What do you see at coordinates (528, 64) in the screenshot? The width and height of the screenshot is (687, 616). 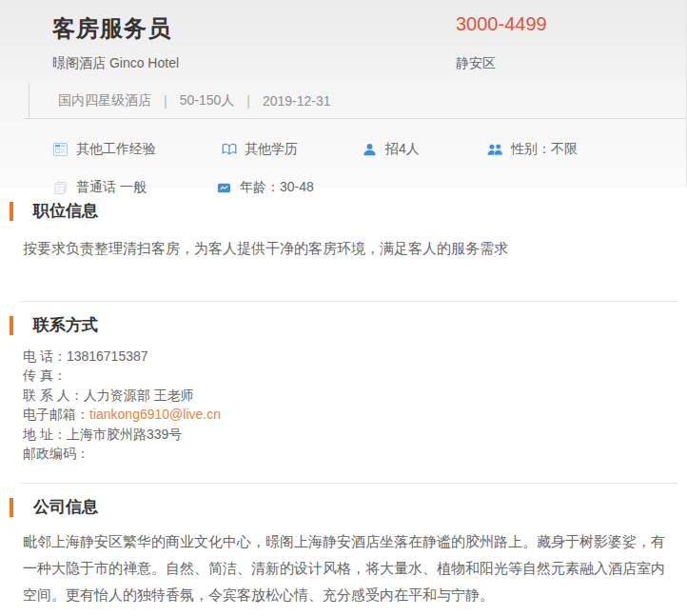 I see `district-label: 静安区` at bounding box center [528, 64].